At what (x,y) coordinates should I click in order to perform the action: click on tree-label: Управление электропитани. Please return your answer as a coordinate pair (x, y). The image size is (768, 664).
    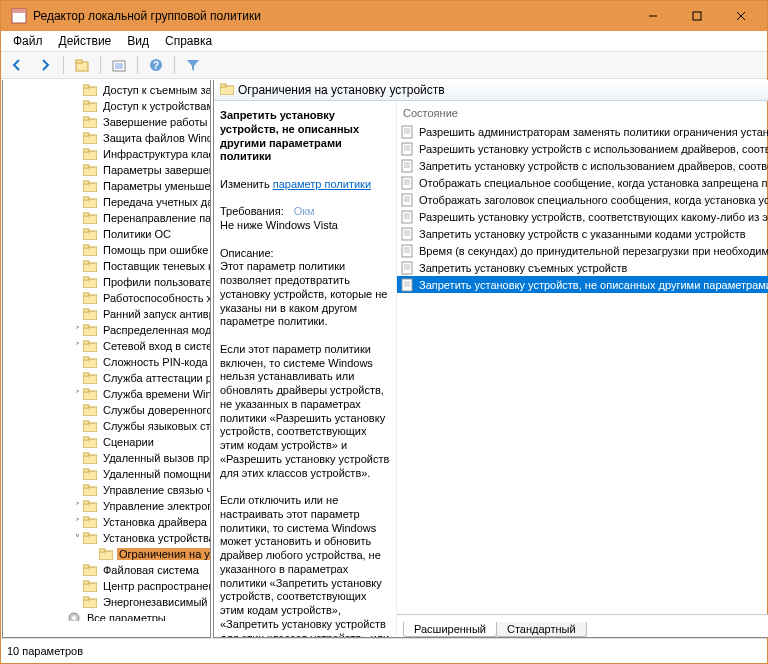
    Looking at the image, I should click on (156, 506).